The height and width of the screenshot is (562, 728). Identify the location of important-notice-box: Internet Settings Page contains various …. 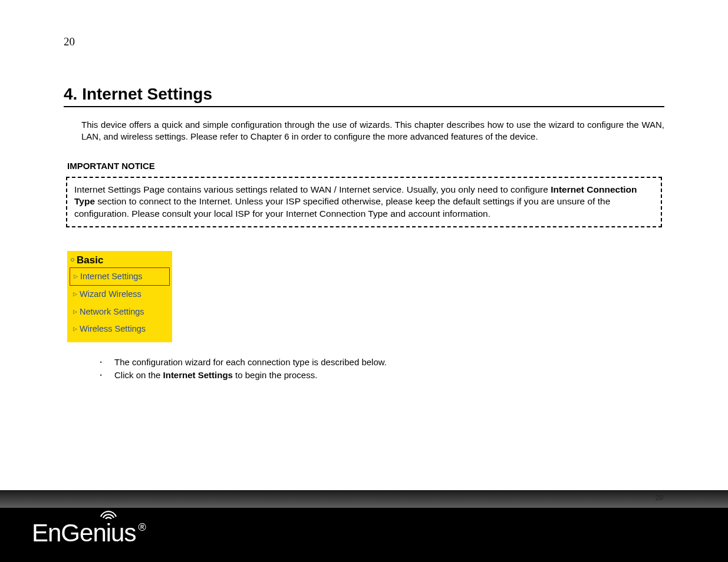
(364, 203).